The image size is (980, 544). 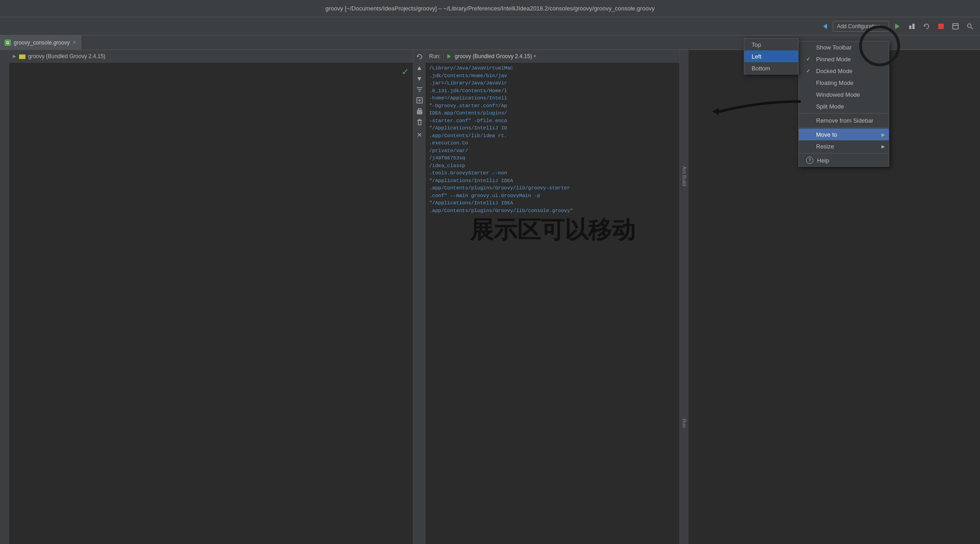 What do you see at coordinates (405, 72) in the screenshot?
I see `check-mark: ✓` at bounding box center [405, 72].